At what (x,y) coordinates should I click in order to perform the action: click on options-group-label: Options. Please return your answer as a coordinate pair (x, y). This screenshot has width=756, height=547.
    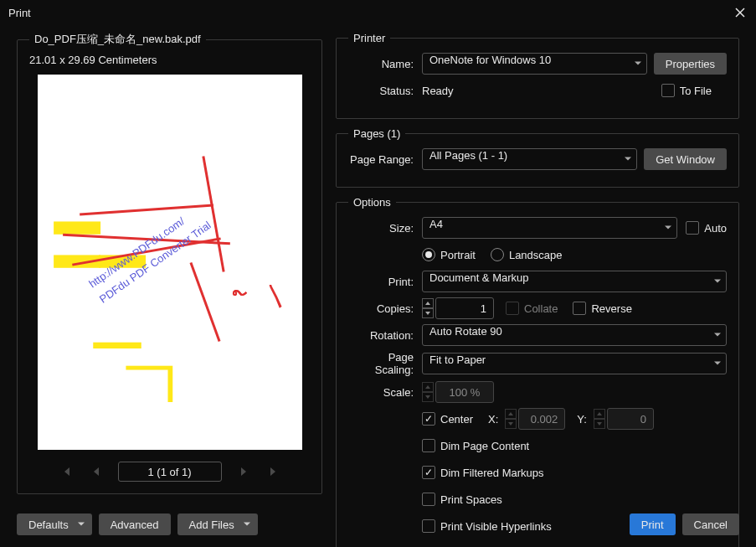
    Looking at the image, I should click on (372, 203).